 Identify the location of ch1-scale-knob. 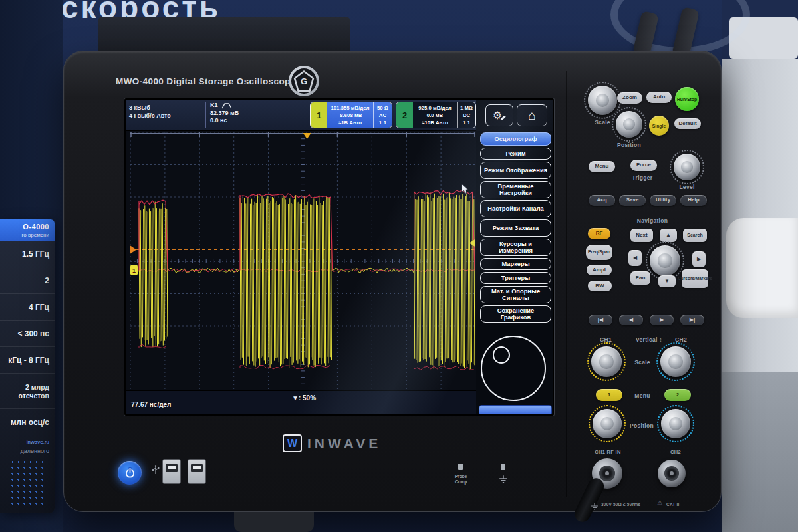
(606, 362).